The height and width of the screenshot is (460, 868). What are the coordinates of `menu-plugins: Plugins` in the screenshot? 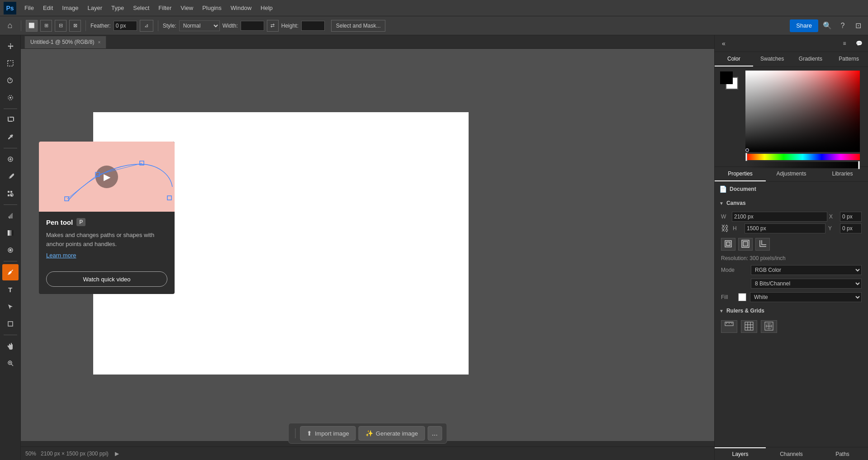 It's located at (212, 8).